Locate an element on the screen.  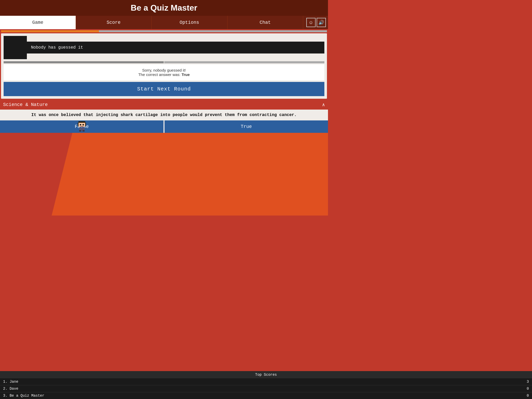
chevron-up-icon: ∧ is located at coordinates (323, 105).